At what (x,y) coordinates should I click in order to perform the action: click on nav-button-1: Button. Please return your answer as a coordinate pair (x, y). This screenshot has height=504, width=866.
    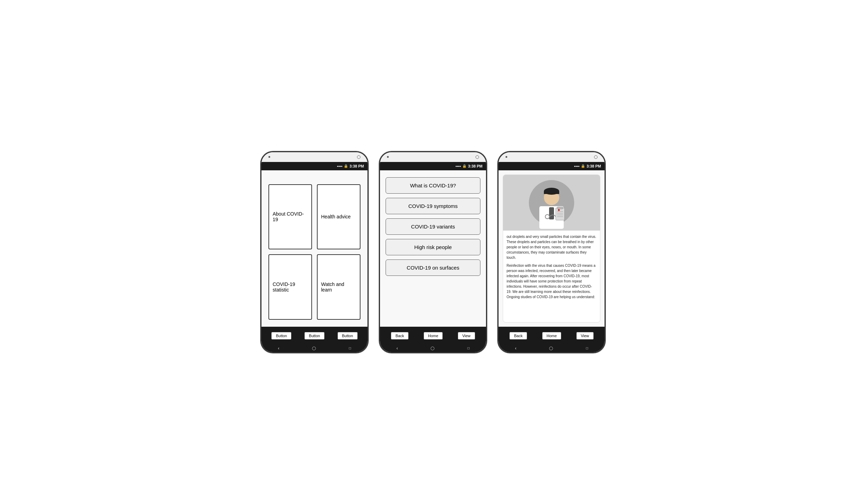
    Looking at the image, I should click on (281, 336).